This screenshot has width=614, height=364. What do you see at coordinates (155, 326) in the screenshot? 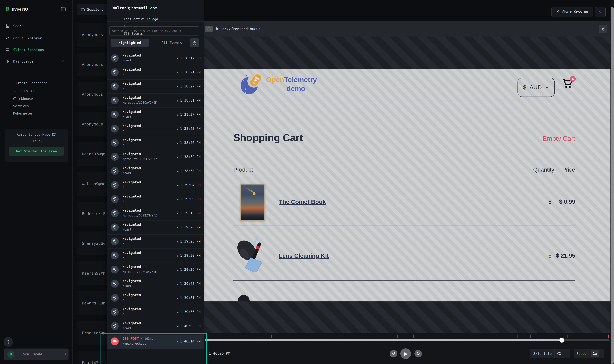
I see `event-row: Navigated /cart ▶1:40:02 PM` at bounding box center [155, 326].